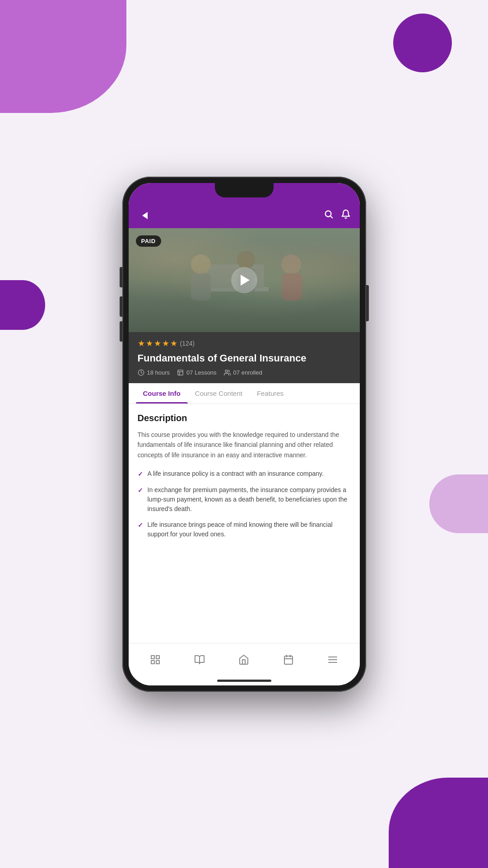 This screenshot has width=488, height=868. What do you see at coordinates (197, 372) in the screenshot?
I see `meta-lessons: 07 Lessons` at bounding box center [197, 372].